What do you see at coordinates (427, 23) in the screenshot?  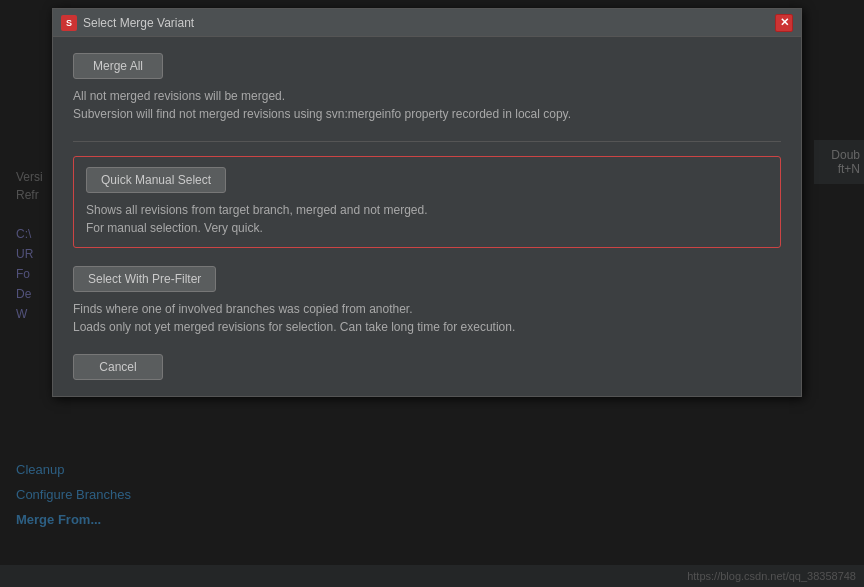 I see `dialog-titlebar: S Select Merge Variant ✕` at bounding box center [427, 23].